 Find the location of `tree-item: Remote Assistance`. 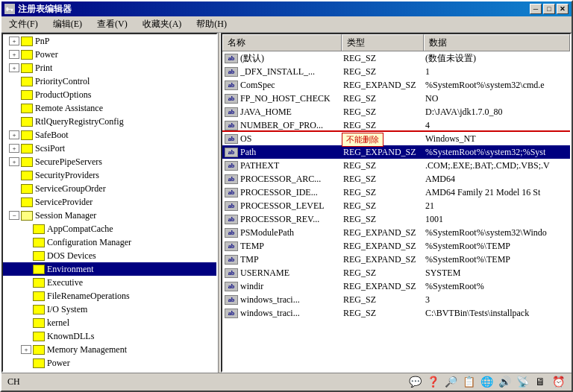

tree-item: Remote Assistance is located at coordinates (110, 108).